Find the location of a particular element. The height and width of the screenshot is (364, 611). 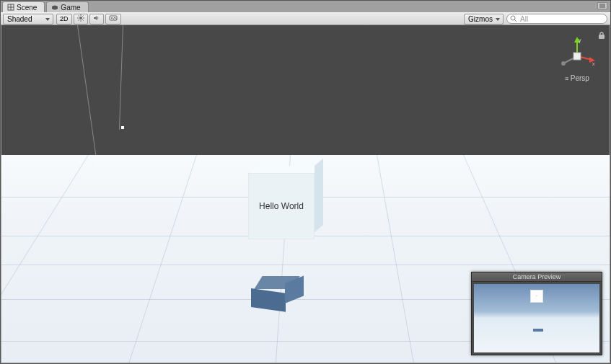

fx-toggle-button is located at coordinates (113, 19).